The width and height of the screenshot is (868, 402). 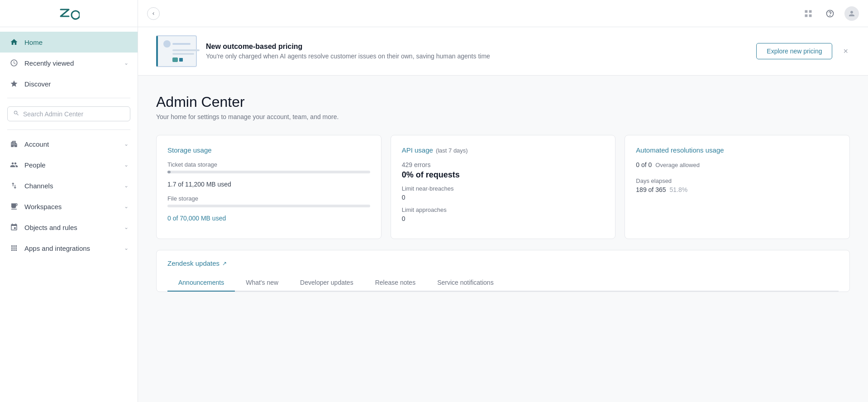 What do you see at coordinates (679, 190) in the screenshot?
I see `days-pct: 51.8%` at bounding box center [679, 190].